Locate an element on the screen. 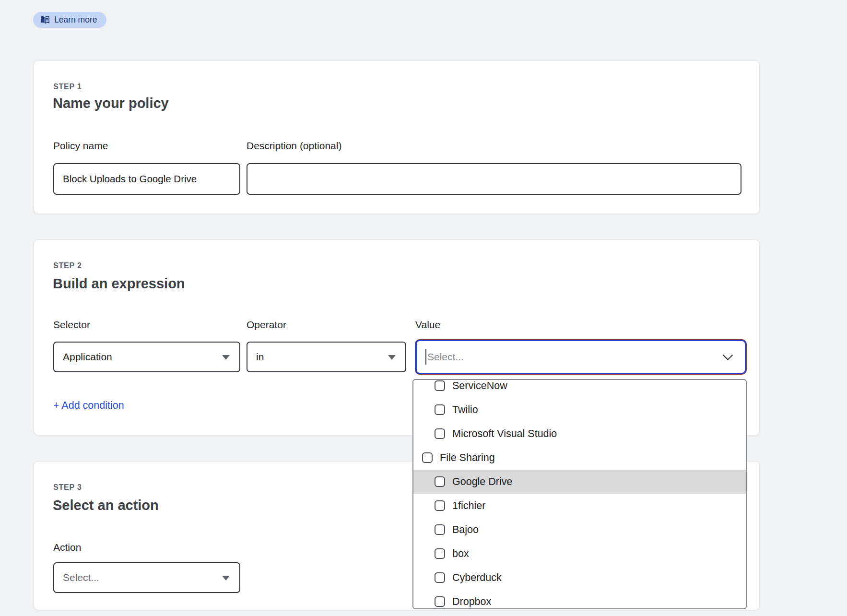 Image resolution: width=847 pixels, height=616 pixels. chevron-down-icon is located at coordinates (728, 355).